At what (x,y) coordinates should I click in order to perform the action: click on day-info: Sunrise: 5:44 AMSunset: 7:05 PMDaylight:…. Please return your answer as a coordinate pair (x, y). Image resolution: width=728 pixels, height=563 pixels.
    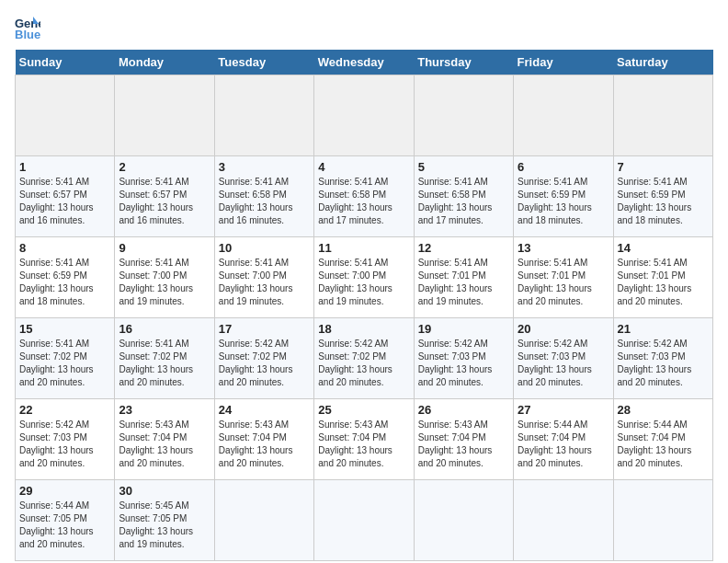
    Looking at the image, I should click on (64, 525).